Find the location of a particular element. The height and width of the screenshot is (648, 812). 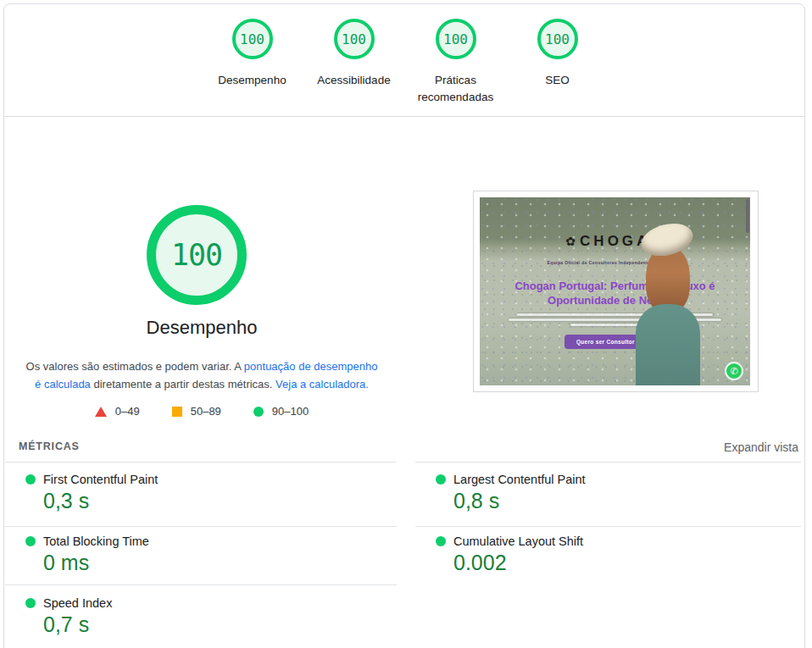

metric-label: Largest Contentful Paint is located at coordinates (520, 479).